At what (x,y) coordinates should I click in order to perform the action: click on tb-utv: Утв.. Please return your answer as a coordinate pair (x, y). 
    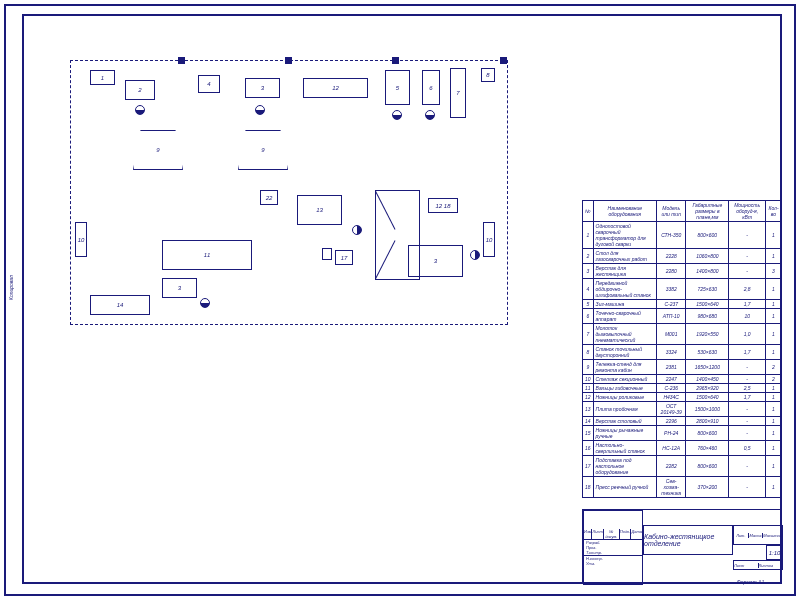
    Looking at the image, I should click on (613, 564).